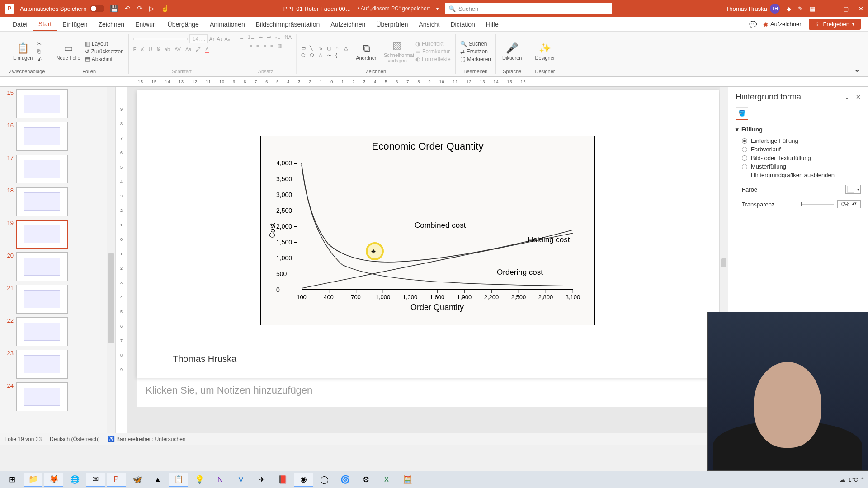  Describe the element at coordinates (165, 9) in the screenshot. I see `touch-icon: ☝` at that location.